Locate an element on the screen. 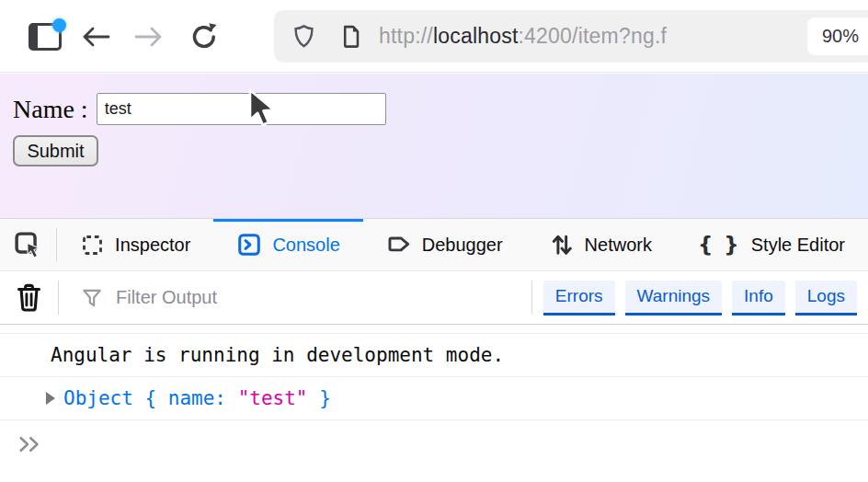 The width and height of the screenshot is (868, 482). back-arrow-icon is located at coordinates (96, 37).